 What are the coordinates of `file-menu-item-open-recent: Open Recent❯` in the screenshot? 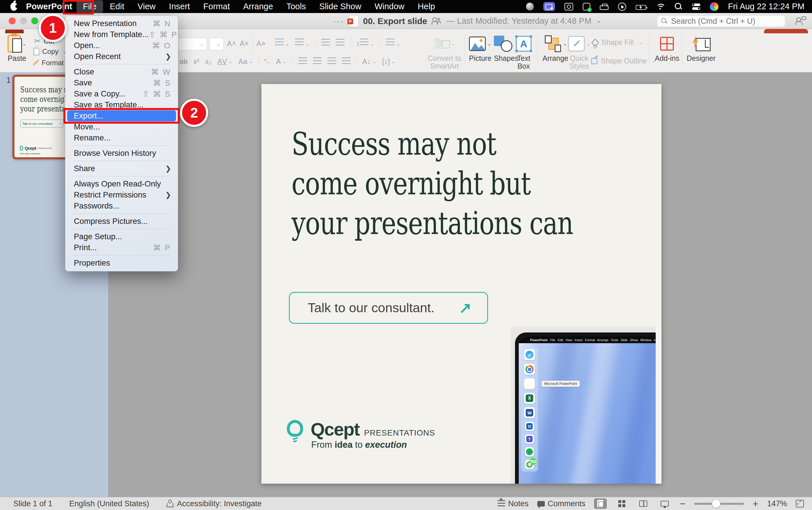 It's located at (121, 57).